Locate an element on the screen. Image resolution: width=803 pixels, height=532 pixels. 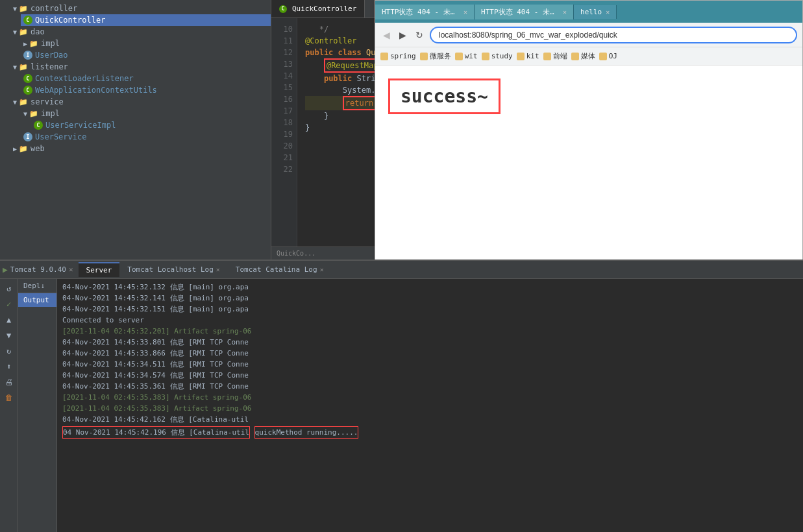
log-line: 04-Nov-2021 14:45:34.511 信息 [RMI TCP Con… is located at coordinates (430, 365).